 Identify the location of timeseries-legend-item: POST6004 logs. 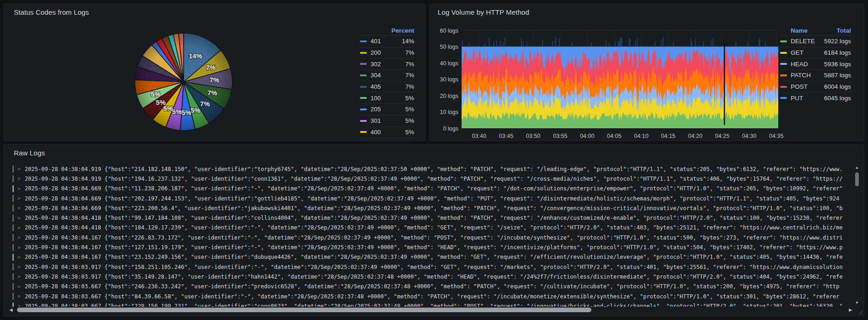
(816, 86).